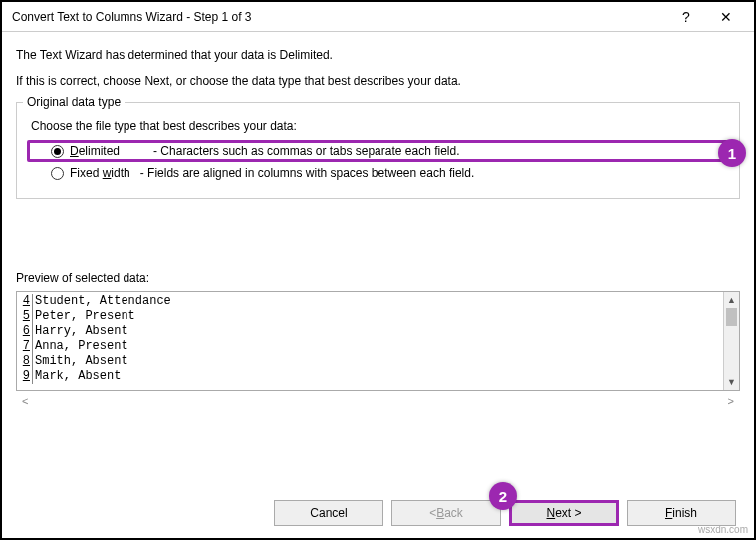  Describe the element at coordinates (378, 81) in the screenshot. I see `intro-text-2: If this is correct, choose Next, or choo…` at that location.